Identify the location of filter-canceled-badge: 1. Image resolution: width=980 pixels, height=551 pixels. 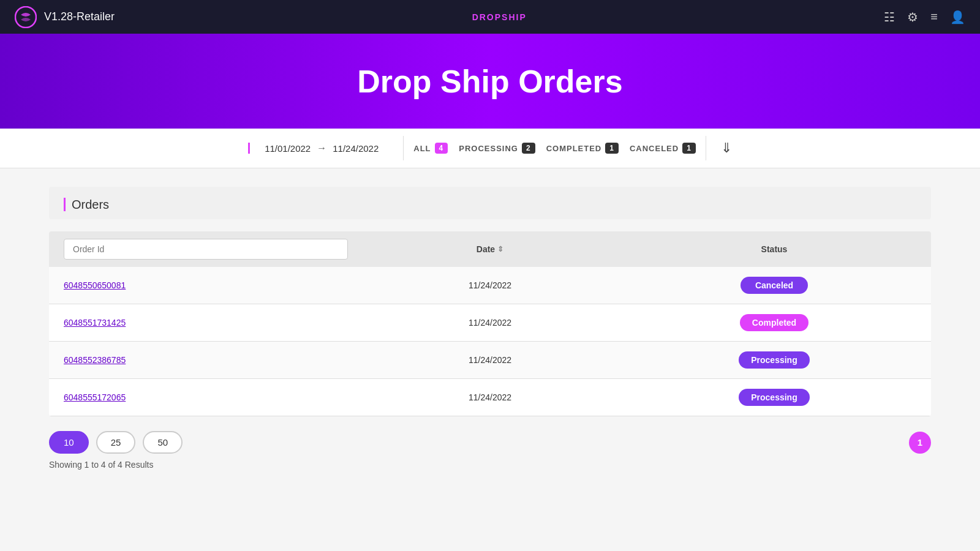
(689, 148).